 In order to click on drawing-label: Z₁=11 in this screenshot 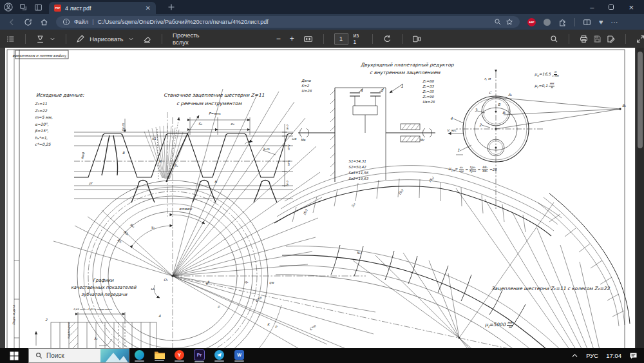, I will do `click(41, 104)`.